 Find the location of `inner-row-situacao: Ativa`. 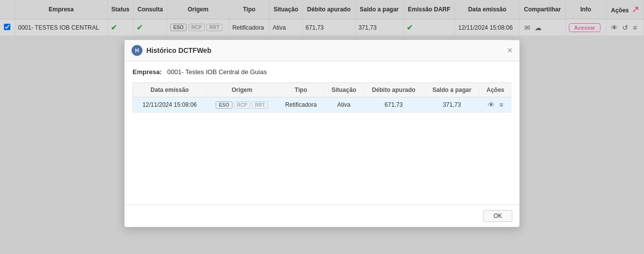

inner-row-situacao: Ativa is located at coordinates (344, 105).